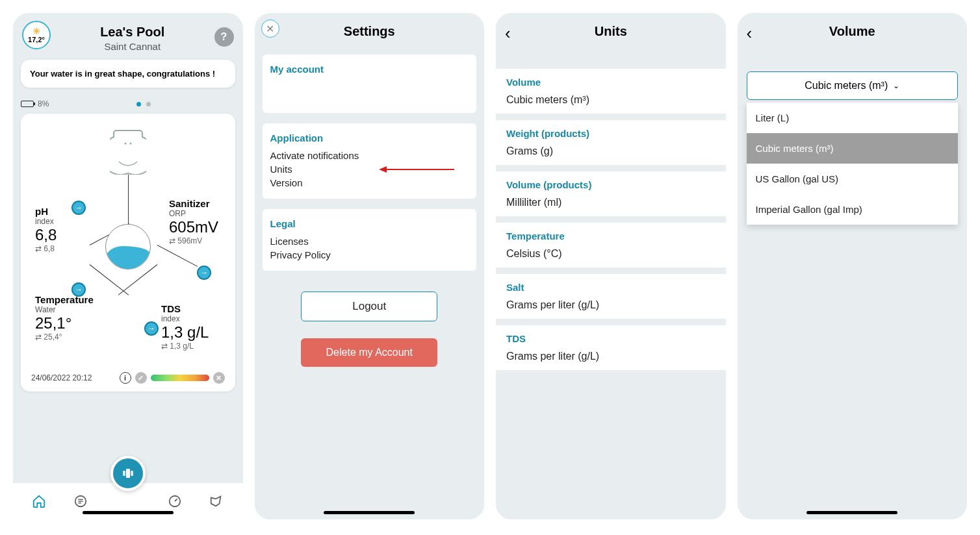 Image resolution: width=980 pixels, height=535 pixels. I want to click on weather-temp: 17,2°, so click(36, 40).